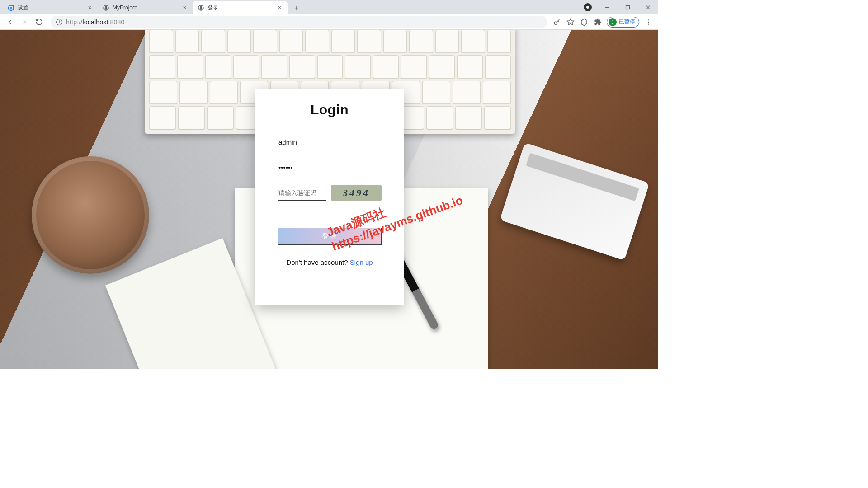 This screenshot has height=488, width=868. I want to click on close-window-button, so click(648, 7).